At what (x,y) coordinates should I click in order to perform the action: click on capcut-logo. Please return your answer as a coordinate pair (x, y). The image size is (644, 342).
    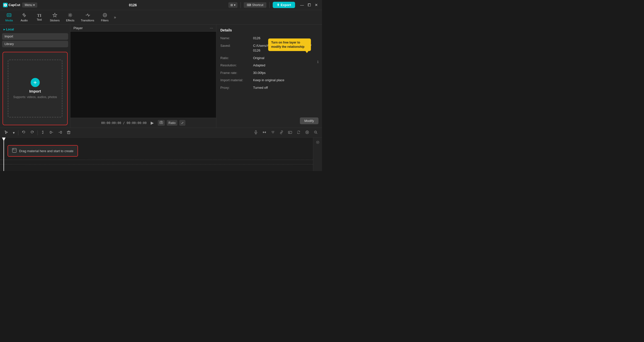
    Looking at the image, I should click on (5, 5).